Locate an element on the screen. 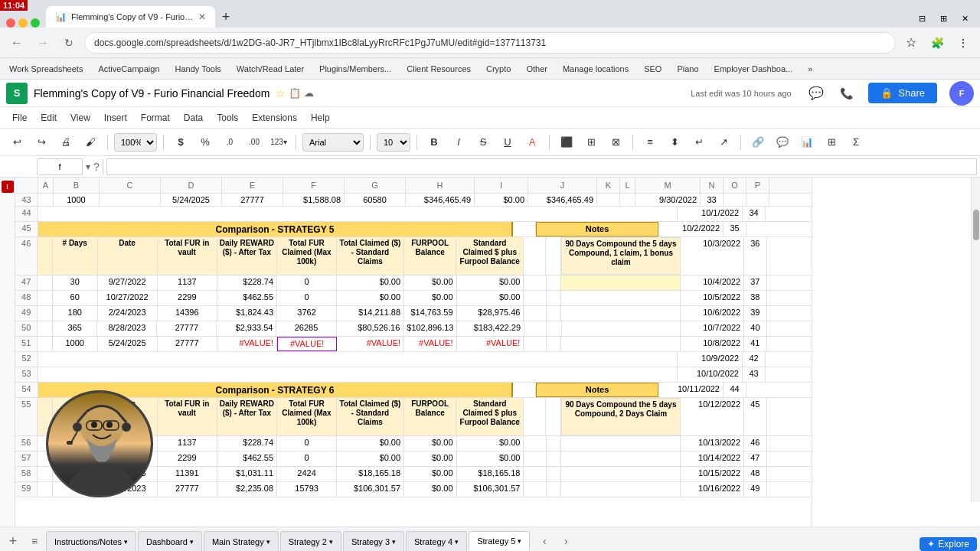 The height and width of the screenshot is (551, 980). cell-59-F: 15793 is located at coordinates (307, 490).